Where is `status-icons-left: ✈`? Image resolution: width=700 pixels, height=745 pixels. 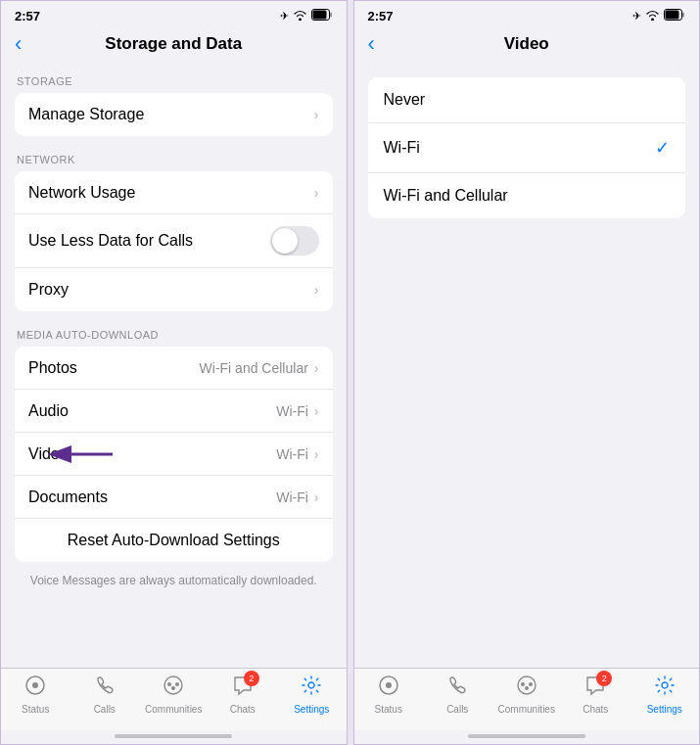
status-icons-left: ✈ is located at coordinates (306, 16).